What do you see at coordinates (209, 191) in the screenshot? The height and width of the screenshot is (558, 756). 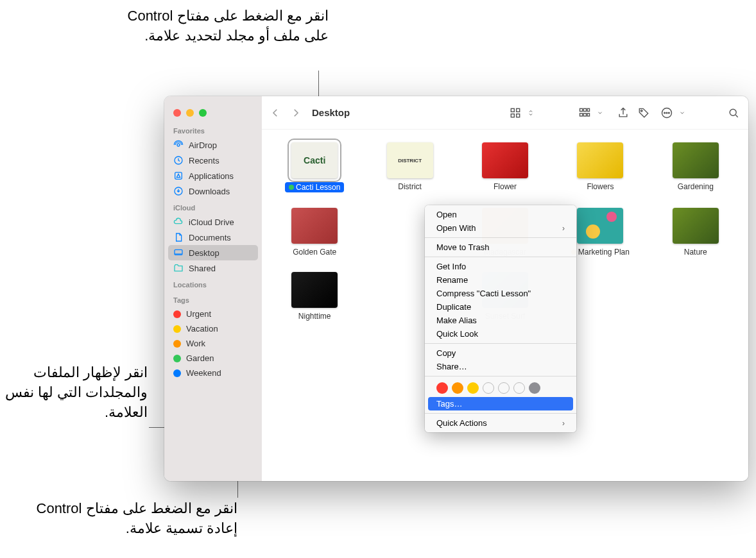 I see `sidebar-label: Downloads` at bounding box center [209, 191].